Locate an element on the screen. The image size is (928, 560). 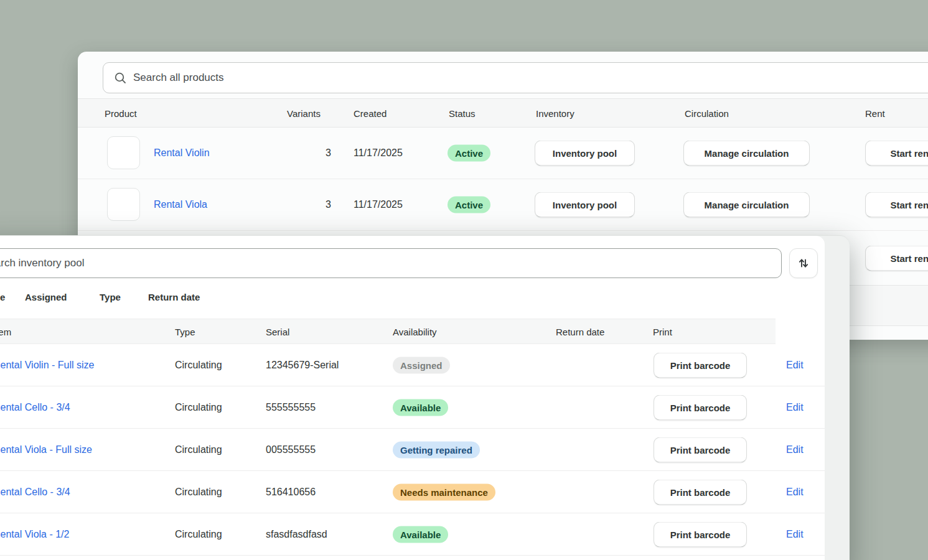
column-header-created: Created is located at coordinates (370, 113).